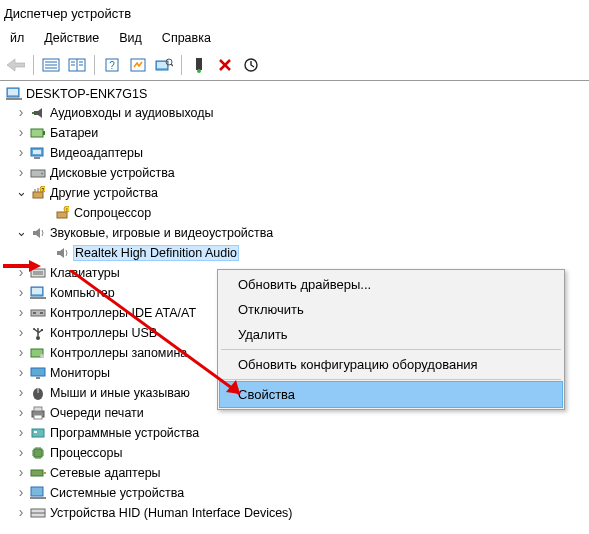 The width and height of the screenshot is (589, 534). I want to click on back-button, so click(16, 65).